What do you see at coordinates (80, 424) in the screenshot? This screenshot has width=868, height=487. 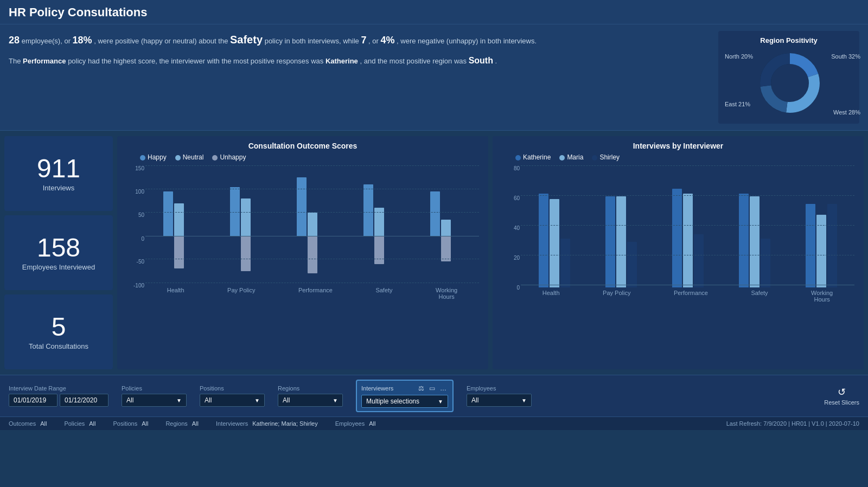 I see `footer-policies: Policies All` at bounding box center [80, 424].